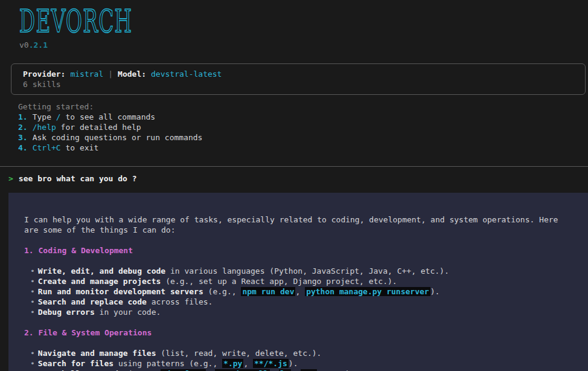 This screenshot has height=371, width=588. I want to click on bullet-text: using patterns (e.g.,, so click(168, 364).